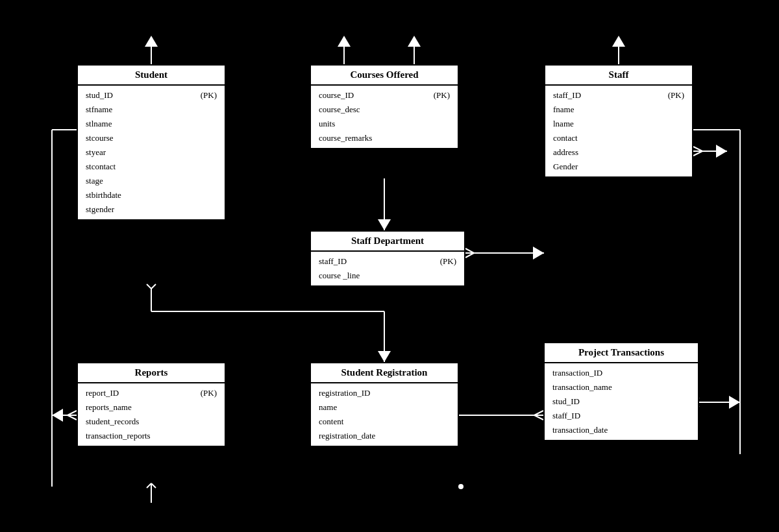 The width and height of the screenshot is (779, 532). What do you see at coordinates (384, 117) in the screenshot?
I see `entity-courses-body: course_ID (PK) course_desc units course_…` at bounding box center [384, 117].